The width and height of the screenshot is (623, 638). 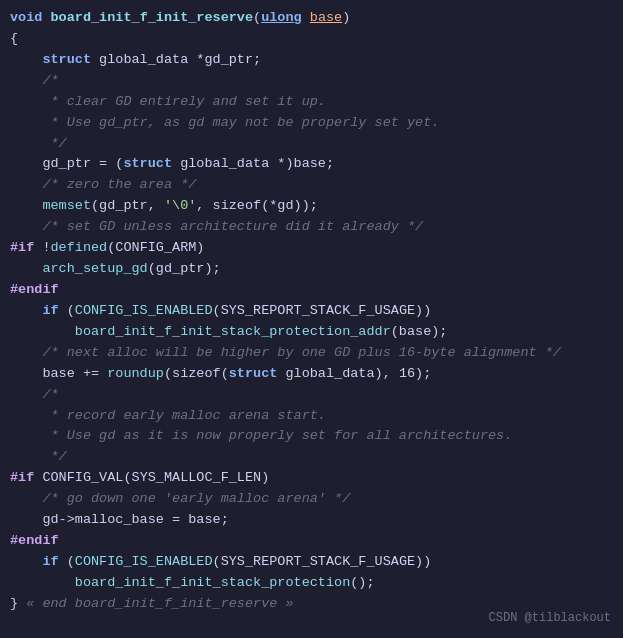 What do you see at coordinates (312, 270) in the screenshot?
I see `line-15: arch_setup_gd(gd_ptr);` at bounding box center [312, 270].